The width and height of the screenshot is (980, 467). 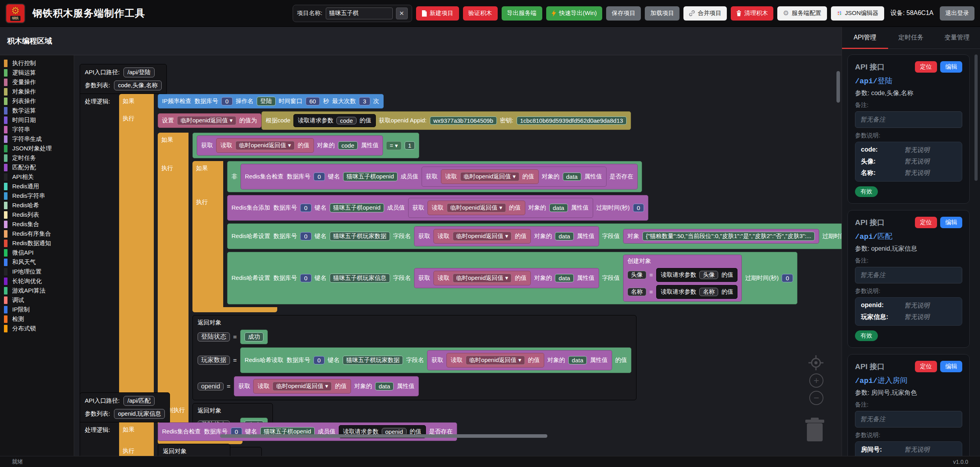 I want to click on block-object-literal: 对象{"猫粮数量":50,"当前段位":0,"皮肤1":"是","皮肤2":"否…, so click(x=721, y=236).